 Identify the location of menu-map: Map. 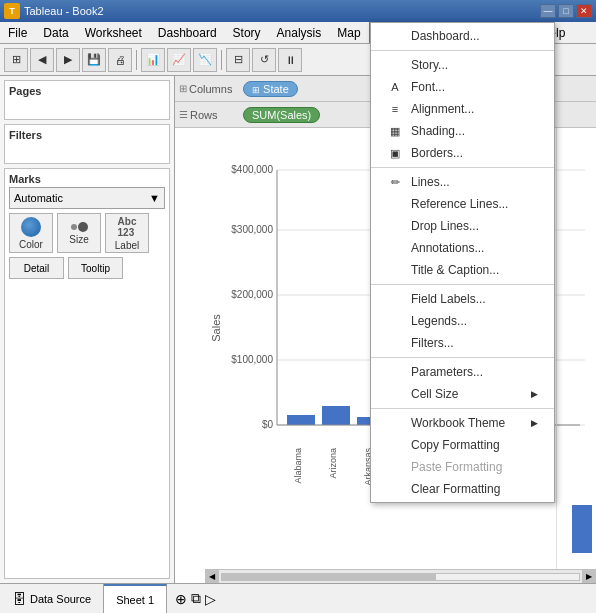
(348, 32).